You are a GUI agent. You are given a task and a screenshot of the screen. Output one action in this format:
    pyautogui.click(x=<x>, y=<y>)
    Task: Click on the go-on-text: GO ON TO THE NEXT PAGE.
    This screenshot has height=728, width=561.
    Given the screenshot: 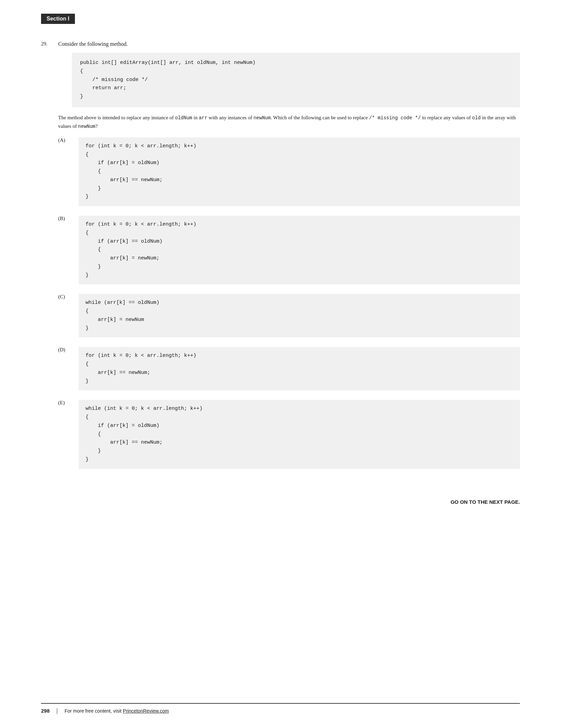 What is the action you would take?
    pyautogui.click(x=280, y=502)
    